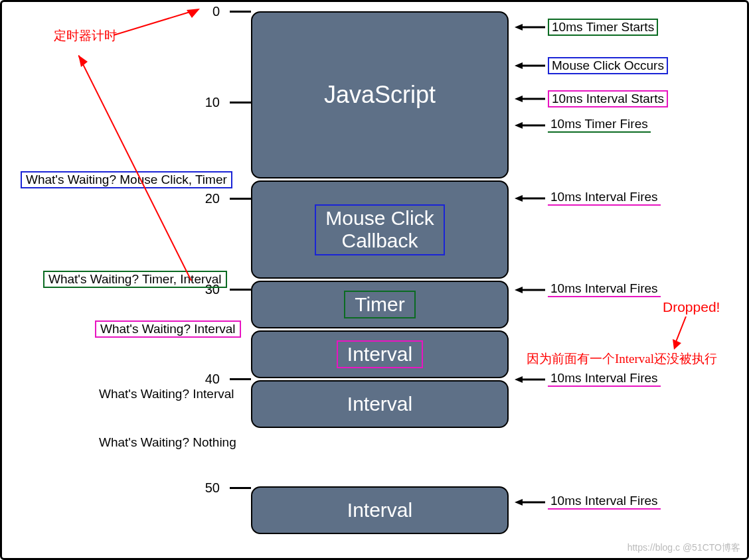  I want to click on event-mouse-click: Mouse Click Occurs, so click(608, 66).